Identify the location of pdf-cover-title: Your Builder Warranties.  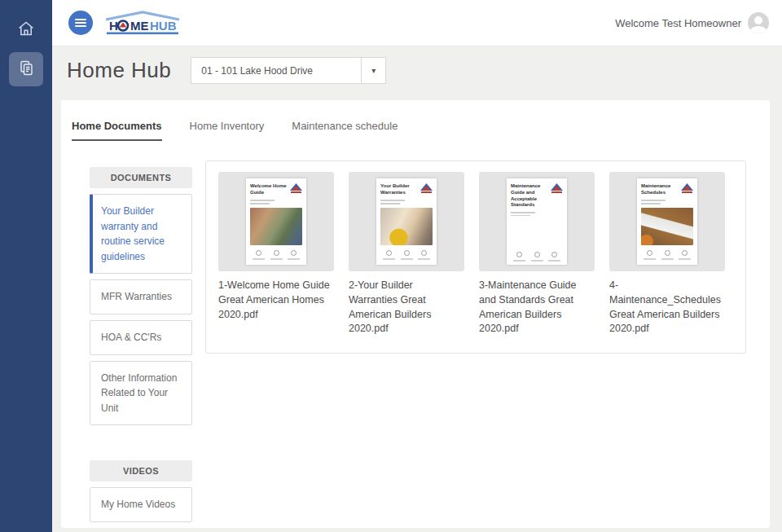
(399, 190).